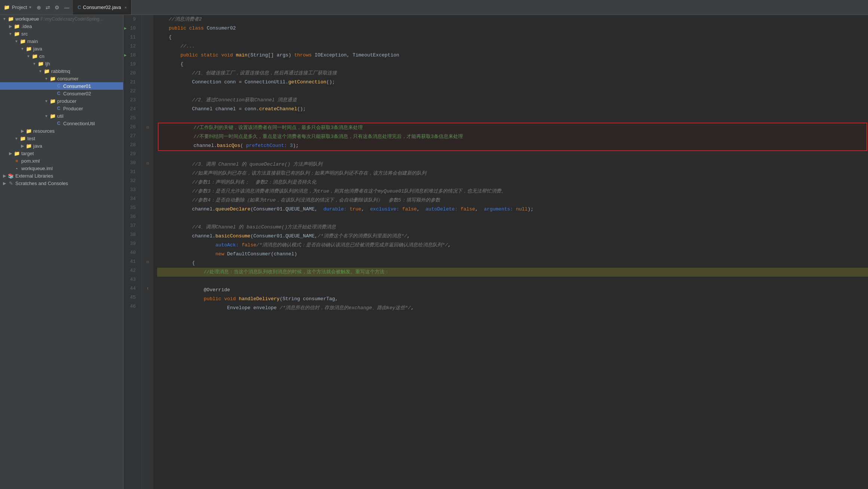 This screenshot has width=868, height=489. I want to click on line-num-10: ▶ 10, so click(131, 28).